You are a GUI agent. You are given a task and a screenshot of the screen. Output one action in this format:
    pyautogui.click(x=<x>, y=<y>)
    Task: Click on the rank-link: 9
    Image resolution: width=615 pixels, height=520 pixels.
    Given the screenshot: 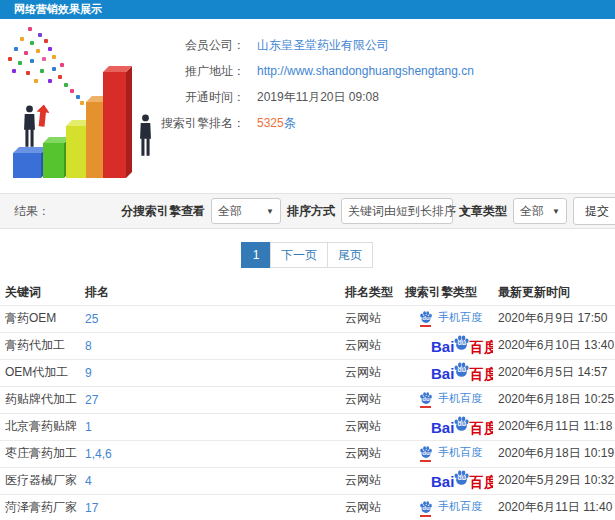 What is the action you would take?
    pyautogui.click(x=88, y=373)
    